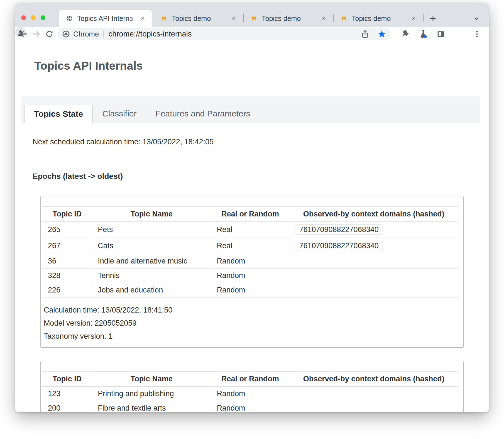  Describe the element at coordinates (43, 18) in the screenshot. I see `window-zoom-button` at that location.